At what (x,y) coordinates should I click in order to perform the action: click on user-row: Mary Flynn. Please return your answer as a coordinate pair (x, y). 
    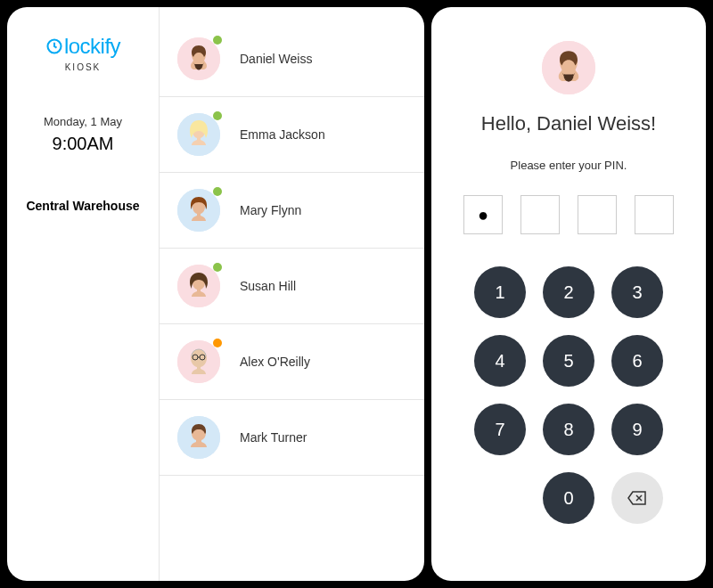
    Looking at the image, I should click on (292, 210).